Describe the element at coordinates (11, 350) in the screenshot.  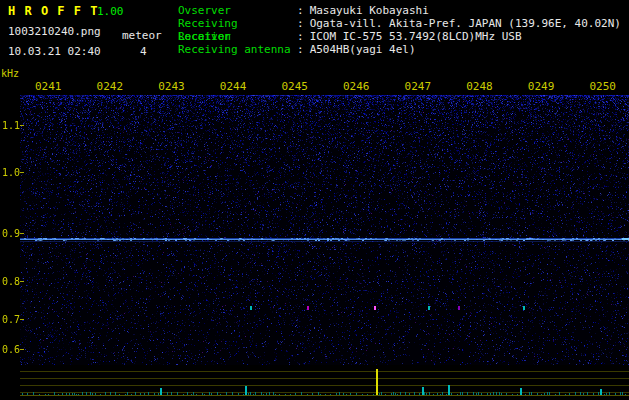
I see `freq-tick-label: 0.6` at that location.